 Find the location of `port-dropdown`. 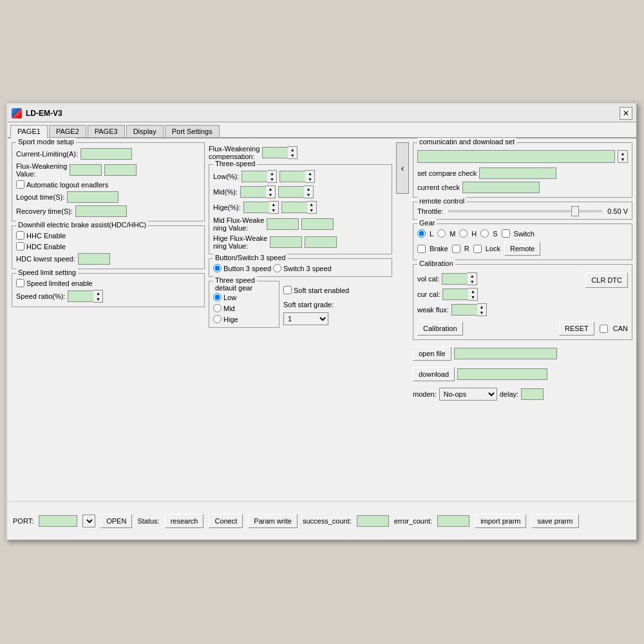

port-dropdown is located at coordinates (89, 521).